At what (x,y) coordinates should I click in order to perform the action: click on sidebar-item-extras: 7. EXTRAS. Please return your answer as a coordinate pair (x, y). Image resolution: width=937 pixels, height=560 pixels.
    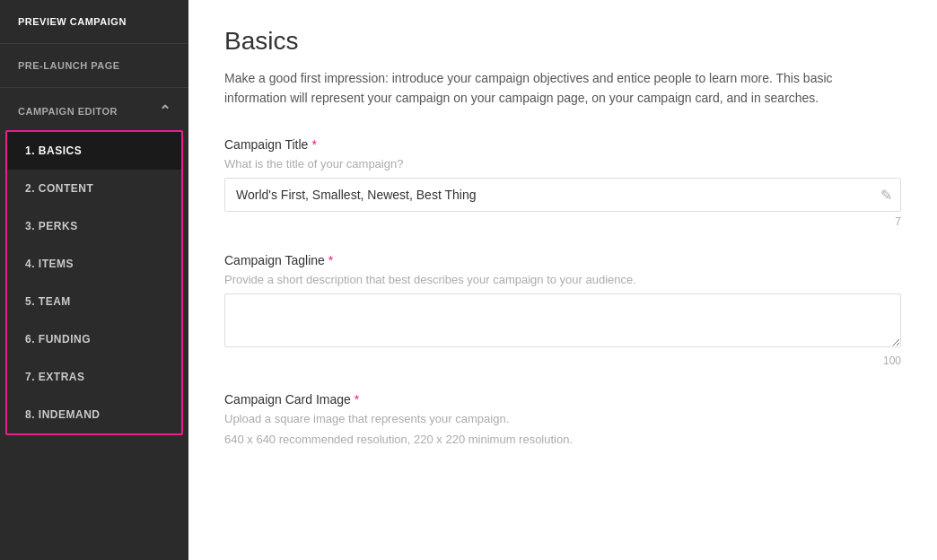
    Looking at the image, I should click on (94, 377).